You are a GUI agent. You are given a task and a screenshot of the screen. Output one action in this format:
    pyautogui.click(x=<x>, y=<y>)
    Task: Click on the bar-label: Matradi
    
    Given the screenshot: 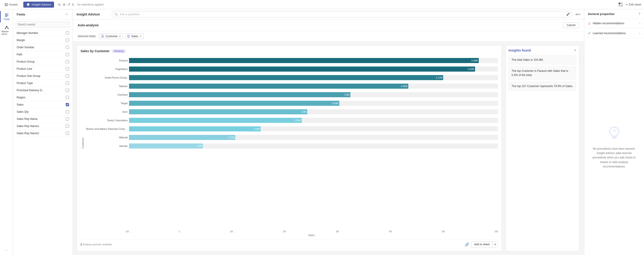 What is the action you would take?
    pyautogui.click(x=107, y=138)
    